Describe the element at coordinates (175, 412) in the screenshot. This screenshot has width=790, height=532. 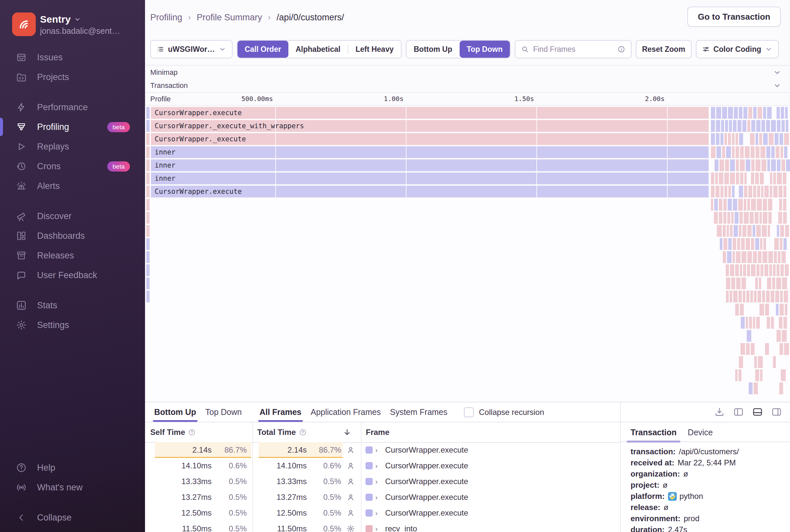
I see `tab-bottom-up: Bottom Up` at that location.